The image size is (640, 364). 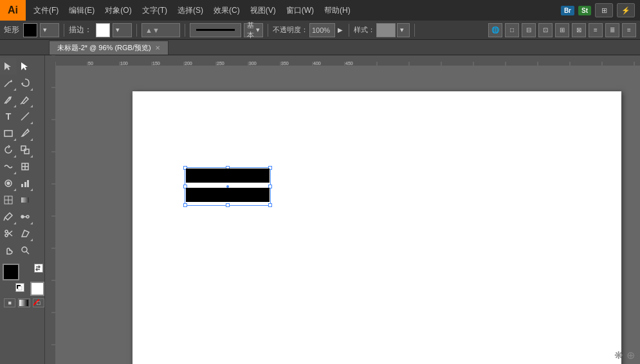 What do you see at coordinates (8, 217) in the screenshot?
I see `eyedropper-tool` at bounding box center [8, 217].